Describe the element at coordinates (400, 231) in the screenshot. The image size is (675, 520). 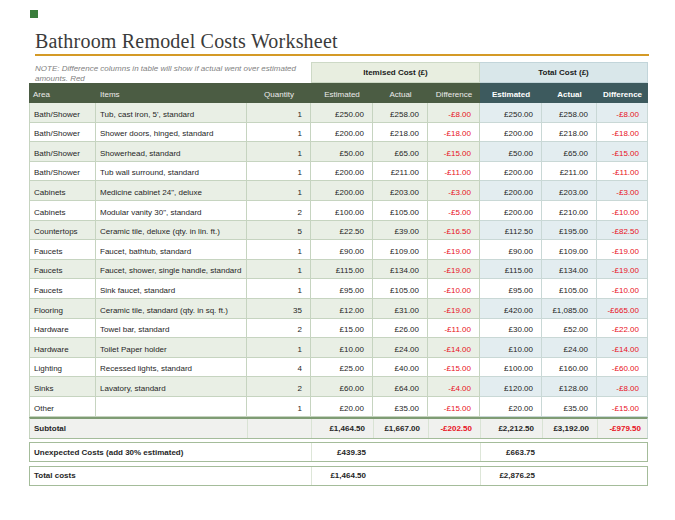
I see `cell-i_act: £39.00` at that location.